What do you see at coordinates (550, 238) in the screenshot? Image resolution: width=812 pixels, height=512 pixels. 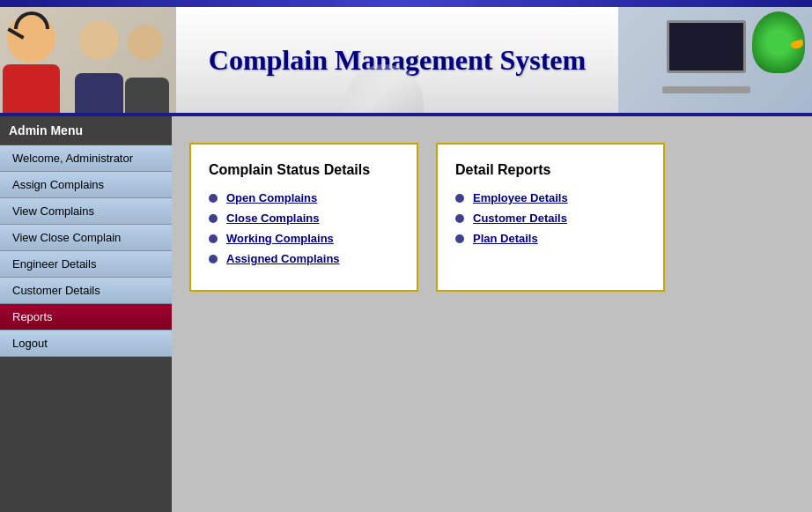 I see `list-item-plan-details: Plan Details` at bounding box center [550, 238].